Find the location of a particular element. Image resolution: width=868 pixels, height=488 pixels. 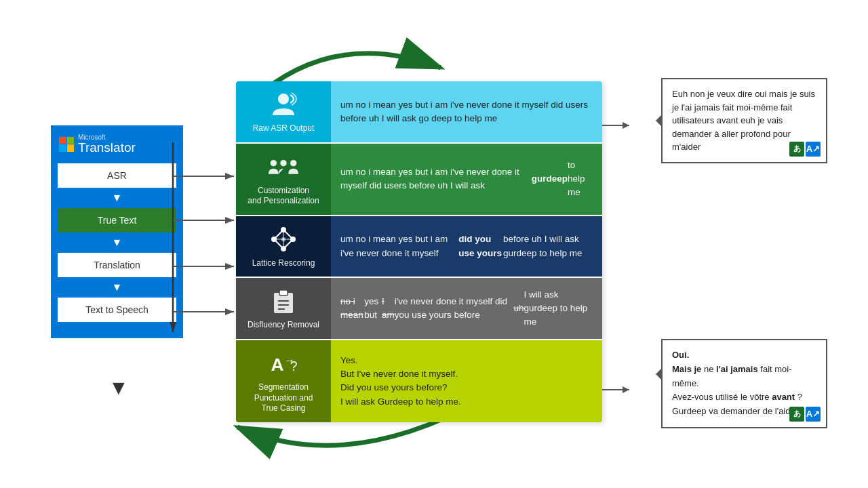

arrow-truetext-translation: ▼ is located at coordinates (117, 243).